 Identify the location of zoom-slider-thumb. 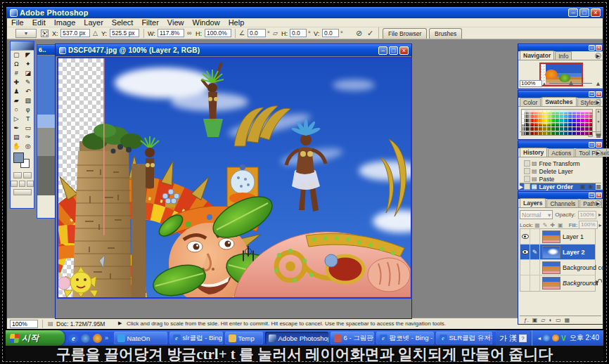
(571, 83).